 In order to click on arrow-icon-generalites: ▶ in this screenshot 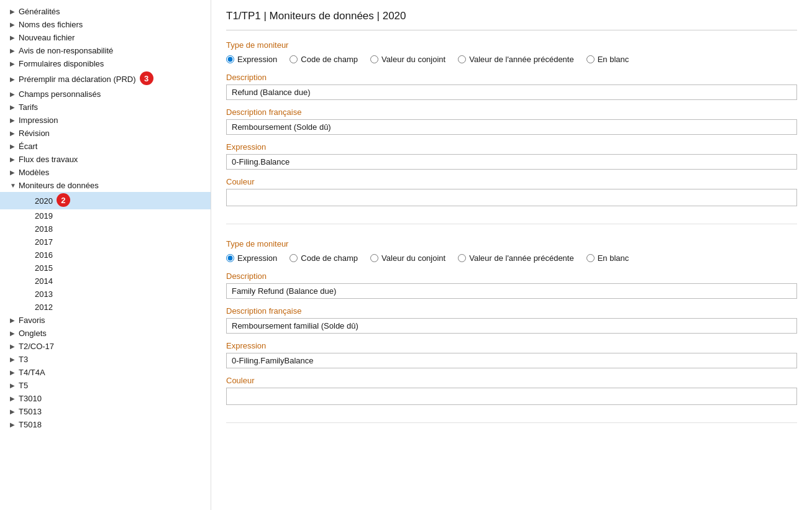, I will do `click(14, 11)`.